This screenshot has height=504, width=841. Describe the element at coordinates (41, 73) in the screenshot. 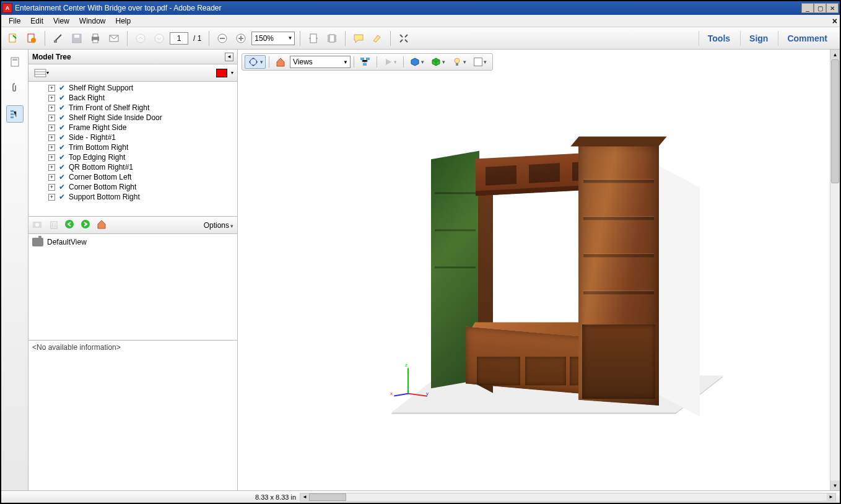

I see `tree-view-mode-icon: ▾` at that location.